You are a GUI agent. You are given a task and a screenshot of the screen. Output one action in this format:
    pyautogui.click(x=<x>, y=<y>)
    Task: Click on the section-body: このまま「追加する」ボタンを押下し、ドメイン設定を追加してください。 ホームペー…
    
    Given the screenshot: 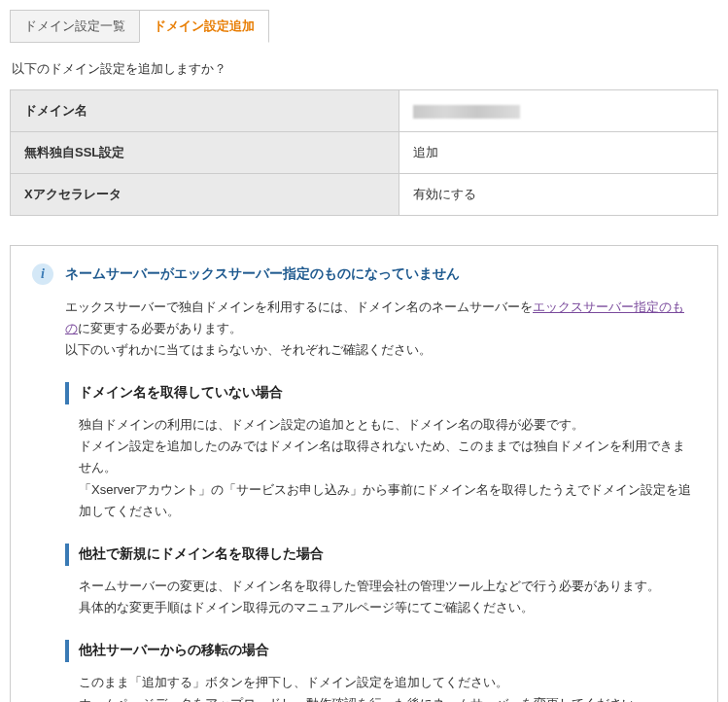 What is the action you would take?
    pyautogui.click(x=381, y=686)
    